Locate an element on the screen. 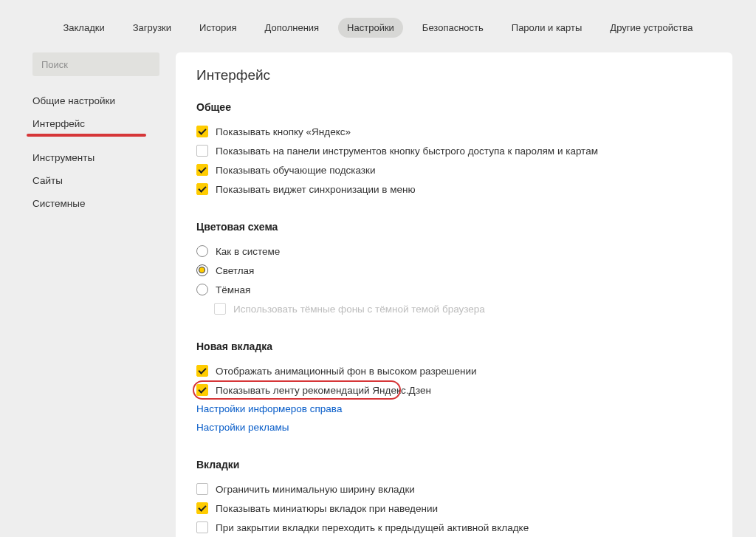 This screenshot has height=537, width=756. setting-label: Показывать кнопку «Яндекс» is located at coordinates (284, 131).